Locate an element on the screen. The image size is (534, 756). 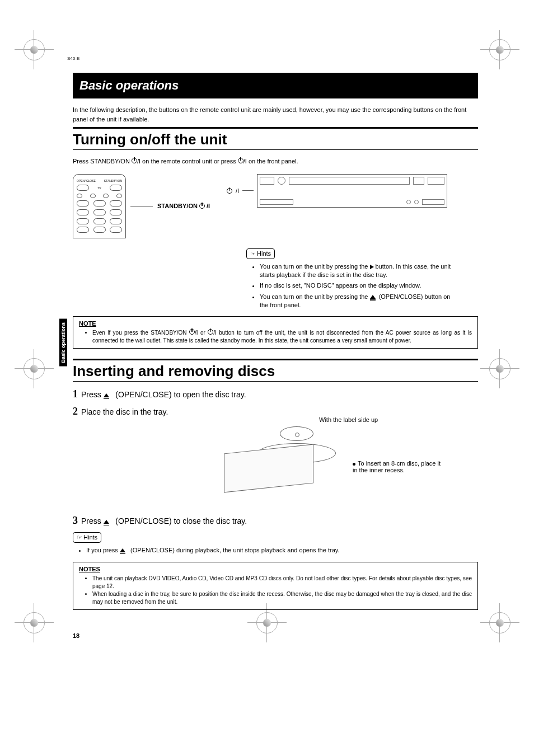
note-heading: NOTE is located at coordinates (275, 323).